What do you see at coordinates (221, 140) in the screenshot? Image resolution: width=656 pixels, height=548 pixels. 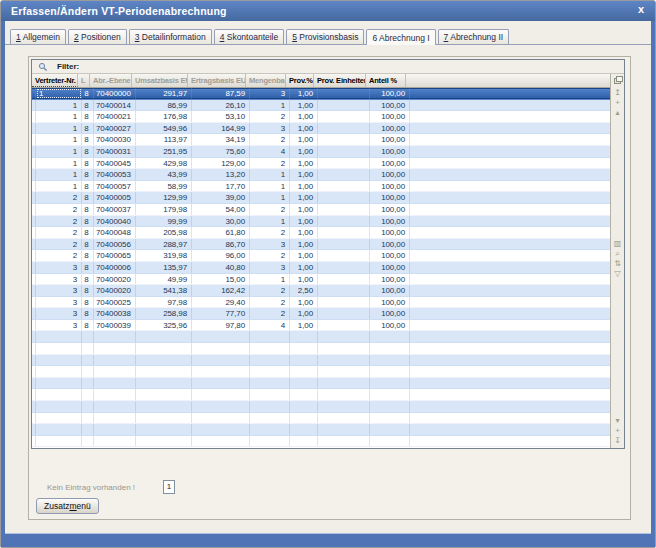 I see `cell: 34,19` at bounding box center [221, 140].